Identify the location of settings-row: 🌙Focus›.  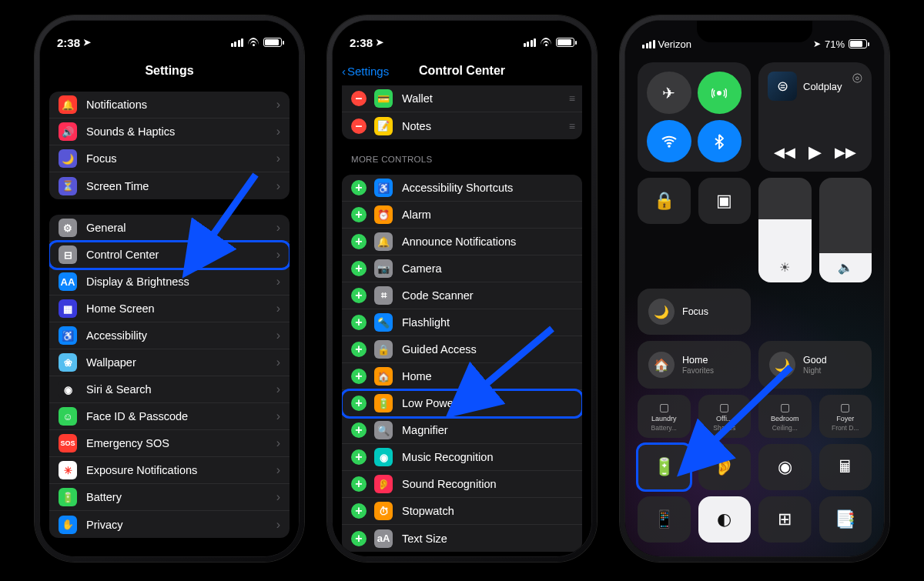
(169, 159).